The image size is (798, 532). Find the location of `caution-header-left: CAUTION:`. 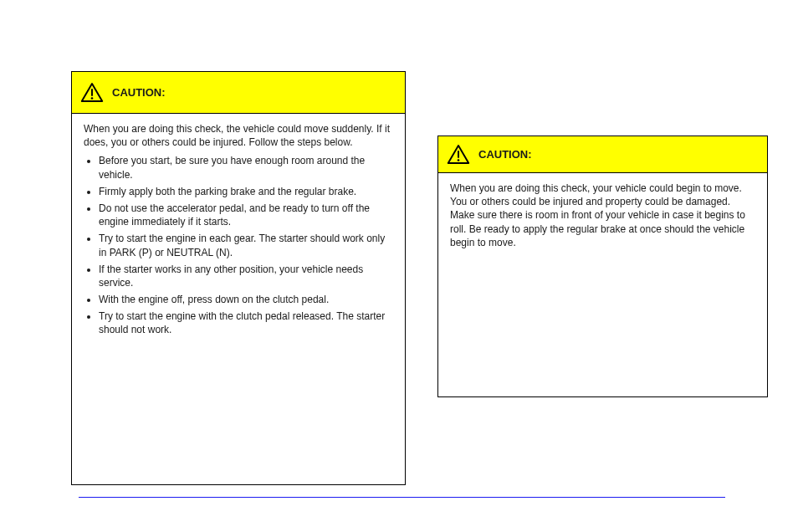

caution-header-left: CAUTION: is located at coordinates (238, 93).